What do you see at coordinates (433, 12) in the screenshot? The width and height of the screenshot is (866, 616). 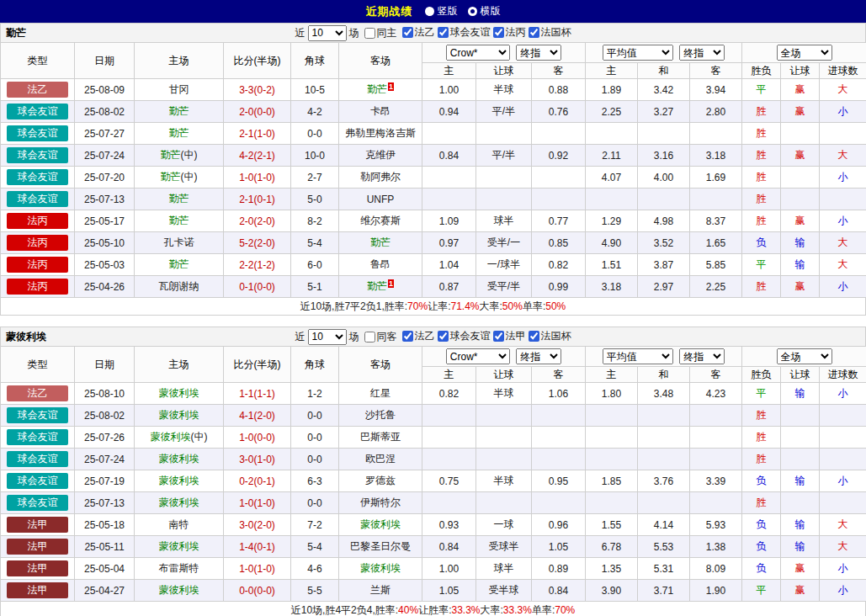 I see `topbar: 近期战绩 竖版横版` at bounding box center [433, 12].